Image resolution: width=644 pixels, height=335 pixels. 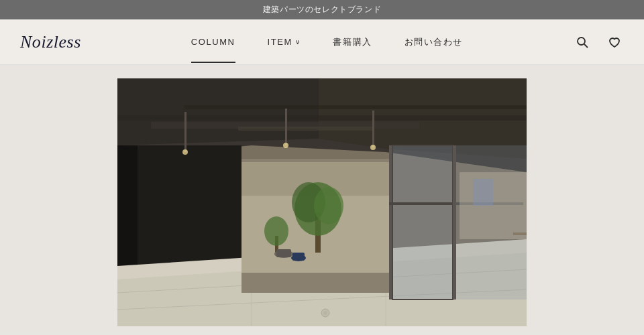 What do you see at coordinates (582, 42) in the screenshot?
I see `search-button` at bounding box center [582, 42].